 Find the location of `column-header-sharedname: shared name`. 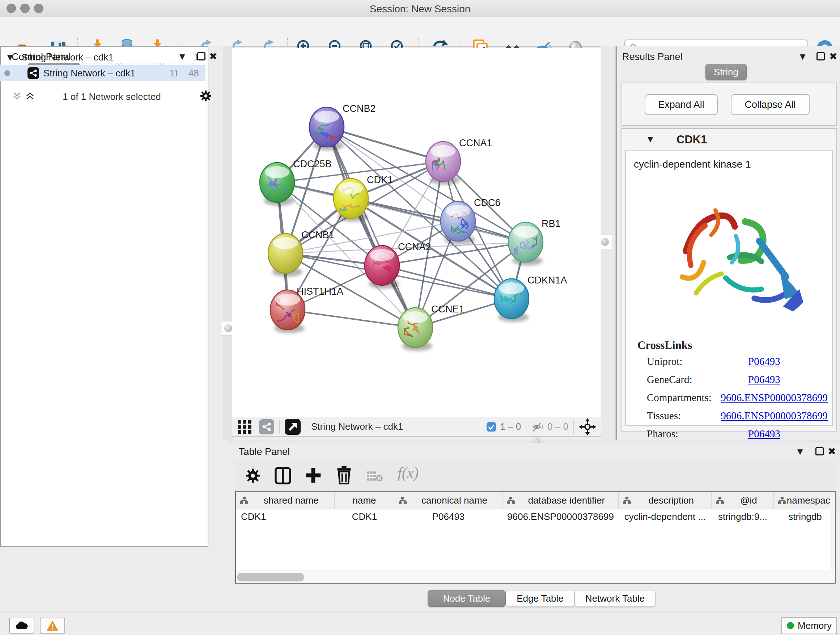

column-header-sharedname: shared name is located at coordinates (285, 500).